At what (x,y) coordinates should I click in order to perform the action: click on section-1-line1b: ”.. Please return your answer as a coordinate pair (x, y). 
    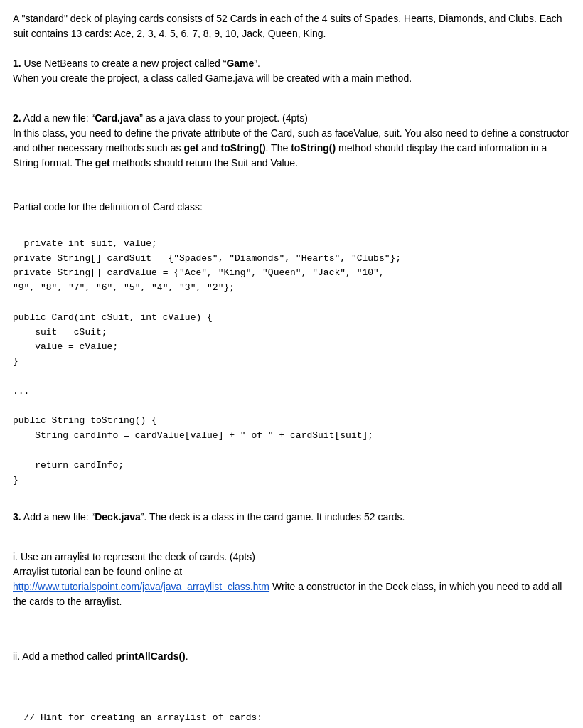
    Looking at the image, I should click on (257, 63).